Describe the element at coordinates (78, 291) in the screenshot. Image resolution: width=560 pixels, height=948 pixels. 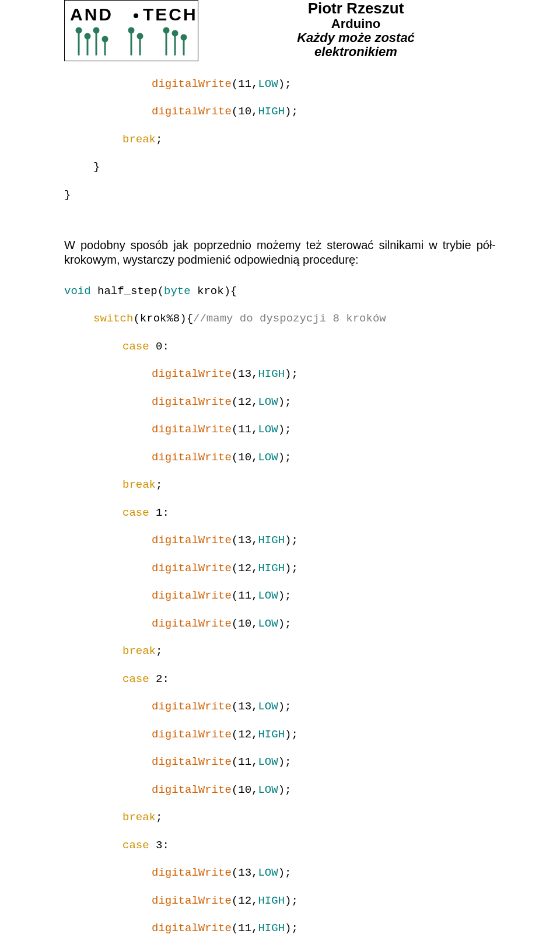
I see `code-token: void` at that location.